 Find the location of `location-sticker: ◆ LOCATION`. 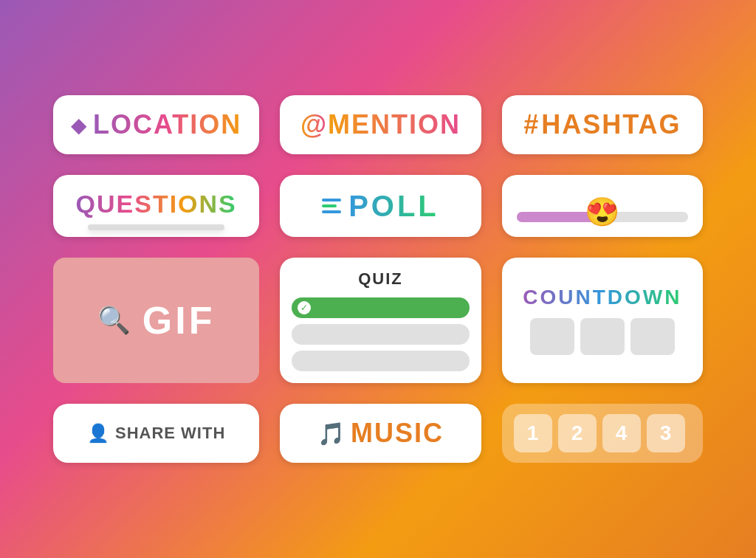

location-sticker: ◆ LOCATION is located at coordinates (157, 125).